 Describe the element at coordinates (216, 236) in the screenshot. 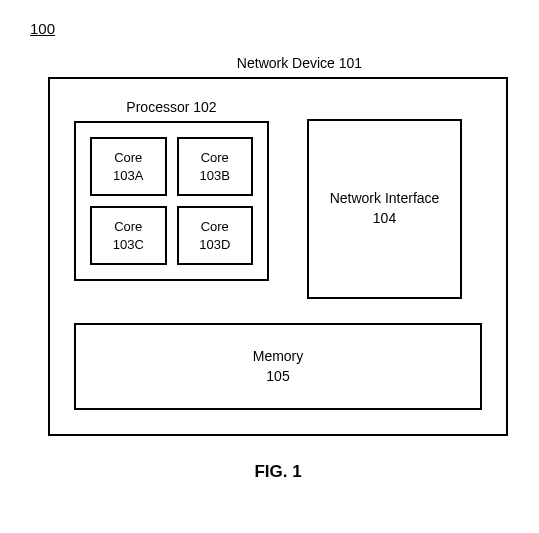

I see `core-box: Core 103D` at that location.